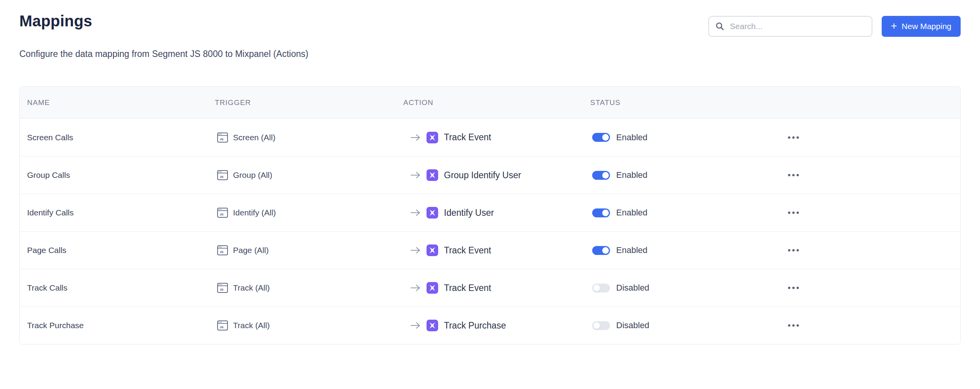 The width and height of the screenshot is (980, 389). What do you see at coordinates (117, 325) in the screenshot?
I see `name-cell: Track Purchase` at bounding box center [117, 325].